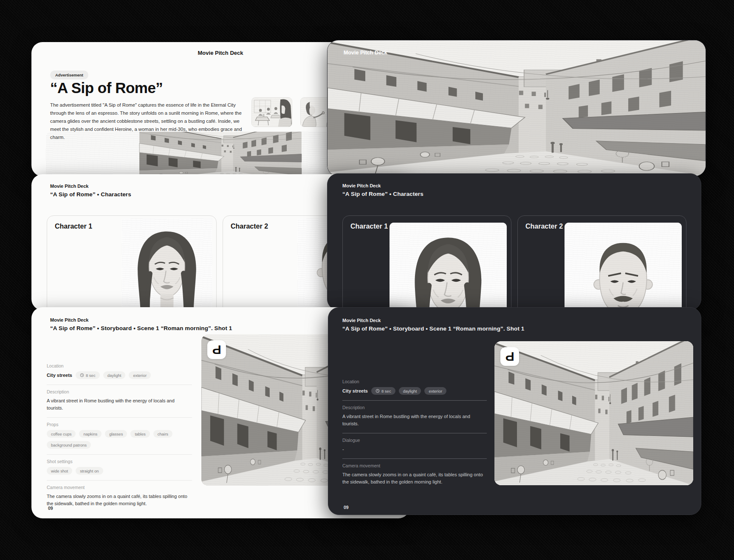 The width and height of the screenshot is (734, 560). What do you see at coordinates (514, 263) in the screenshot?
I see `character-cards: Character 1 Character 2` at bounding box center [514, 263].